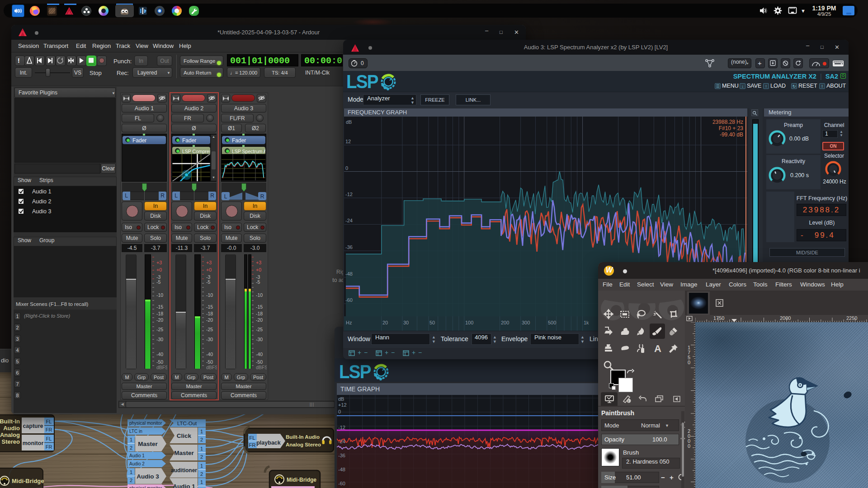  What do you see at coordinates (303, 445) in the screenshot?
I see `svg-text: Analog Stereo` at bounding box center [303, 445].